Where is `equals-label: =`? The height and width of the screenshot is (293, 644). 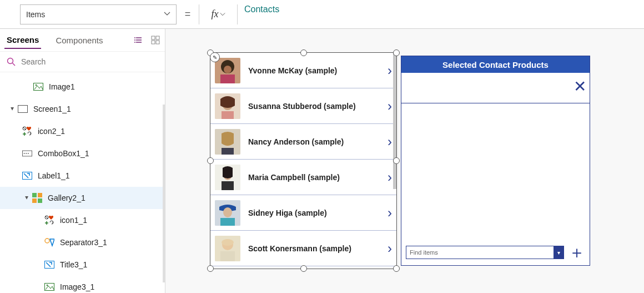 equals-label: = is located at coordinates (188, 14).